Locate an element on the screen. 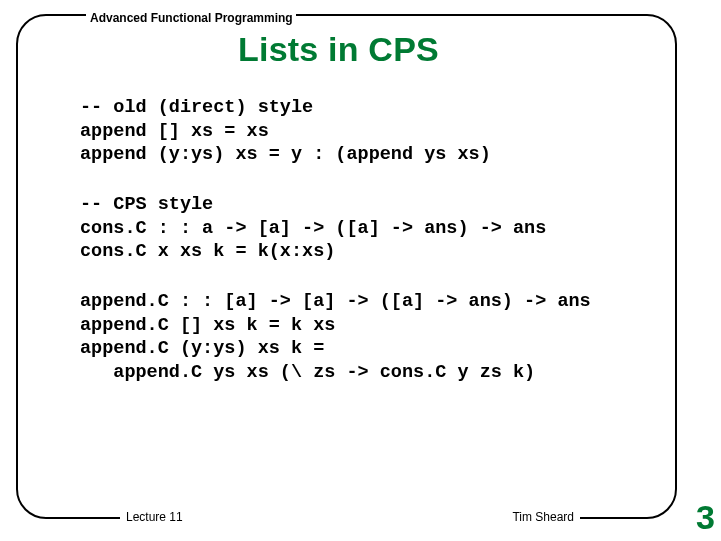  header-break: Advanced Functional Programming is located at coordinates (191, 18).